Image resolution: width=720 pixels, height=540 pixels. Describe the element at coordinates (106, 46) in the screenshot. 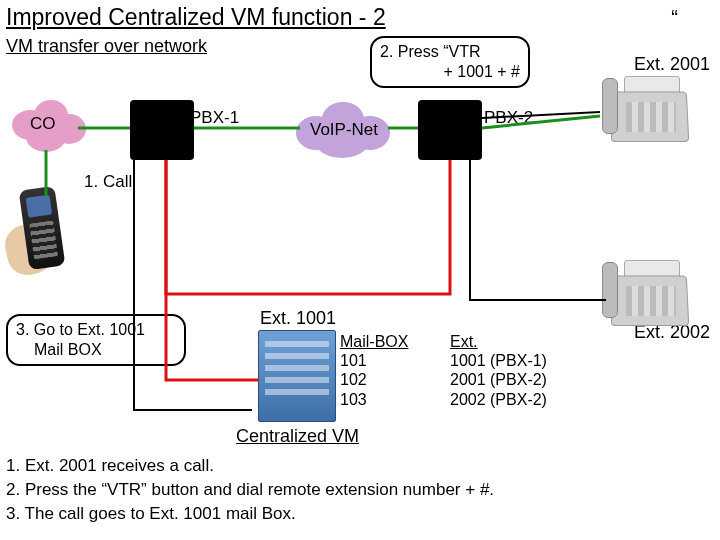

I see `subtitle: VM transfer over network` at that location.